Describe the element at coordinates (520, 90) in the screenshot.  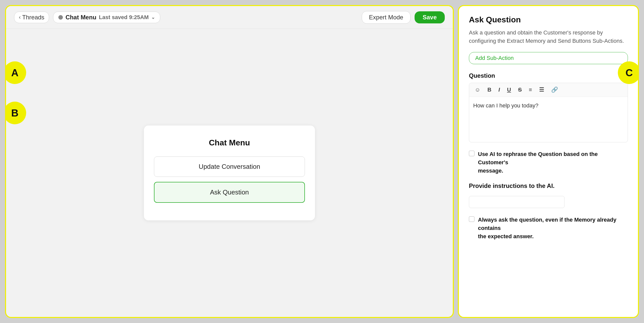
I see `strikethrough-button: S` at that location.